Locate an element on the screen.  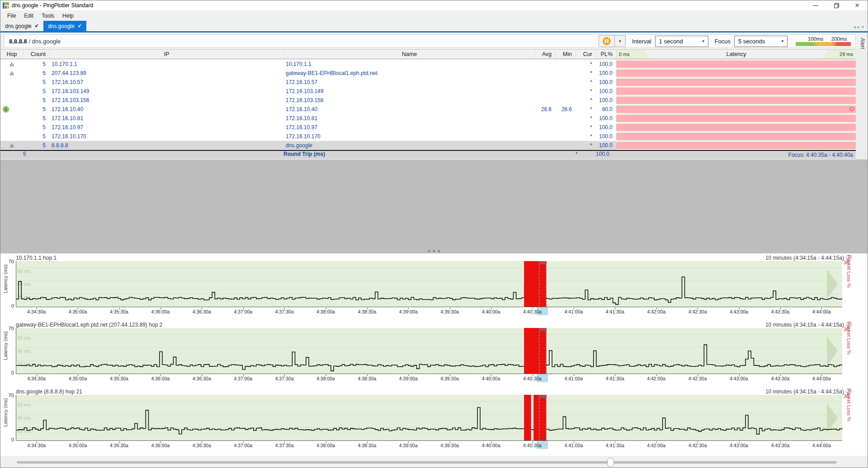
col-header-name: Name is located at coordinates (409, 54).